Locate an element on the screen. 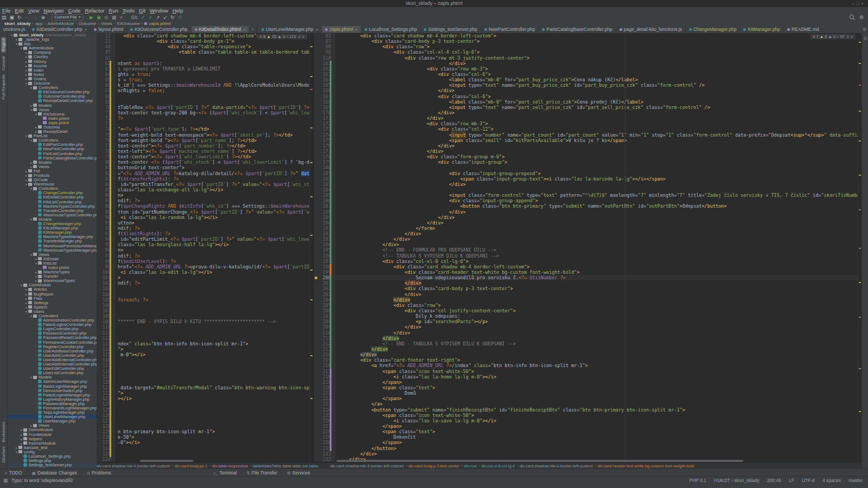 Image resolution: width=868 pixels, height=488 pixels. tree-item-adminmodule: ▾AdminModule is located at coordinates (52, 48).